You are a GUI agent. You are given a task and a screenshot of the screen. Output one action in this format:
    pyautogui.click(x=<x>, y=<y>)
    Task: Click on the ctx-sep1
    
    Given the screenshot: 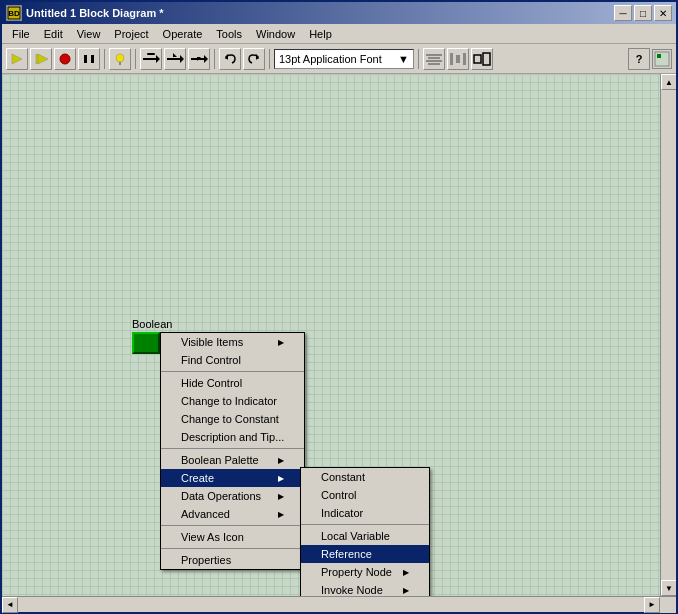 What is the action you would take?
    pyautogui.click(x=232, y=372)
    